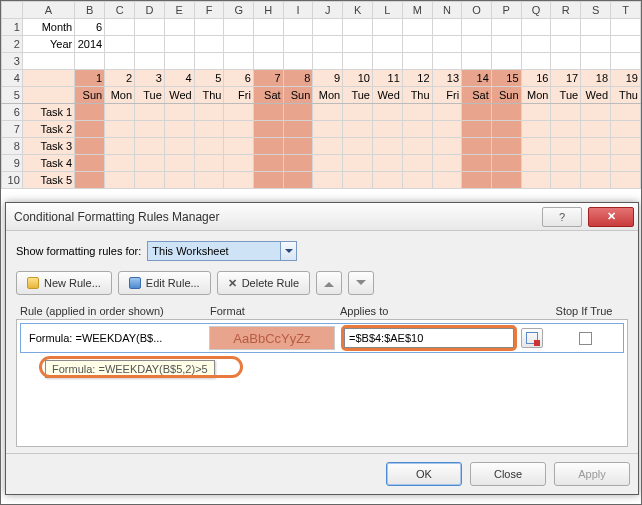  I want to click on cell: 15, so click(506, 78).